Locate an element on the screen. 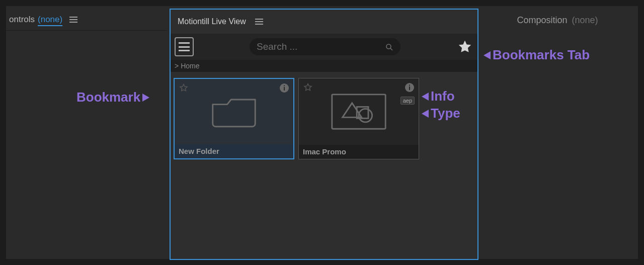 This screenshot has width=644, height=265. folder-preview is located at coordinates (234, 112).